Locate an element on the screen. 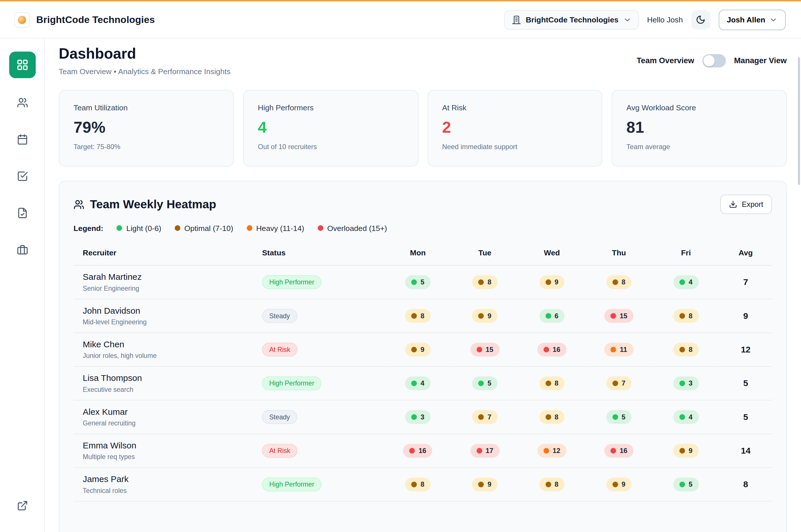 This screenshot has width=801, height=532. status-badge: High Performer is located at coordinates (292, 383).